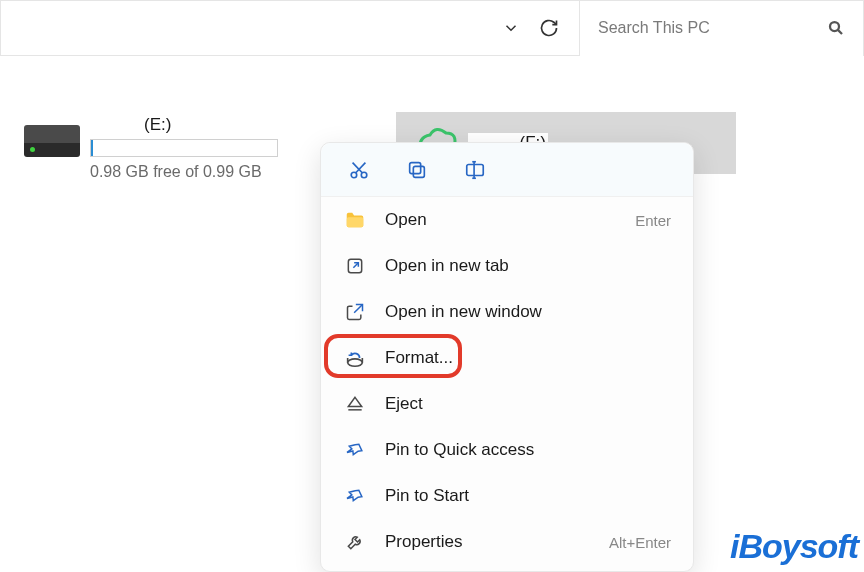 This screenshot has height=572, width=864. Describe the element at coordinates (507, 170) in the screenshot. I see `context-menu-toolbar` at that location.